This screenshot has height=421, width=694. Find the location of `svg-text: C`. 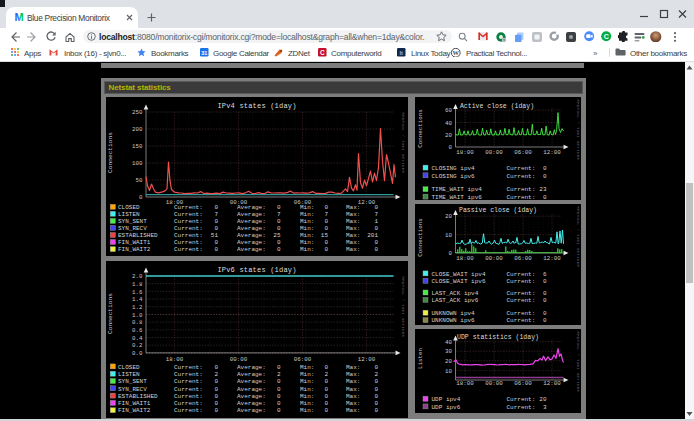

svg-text: C is located at coordinates (322, 52).